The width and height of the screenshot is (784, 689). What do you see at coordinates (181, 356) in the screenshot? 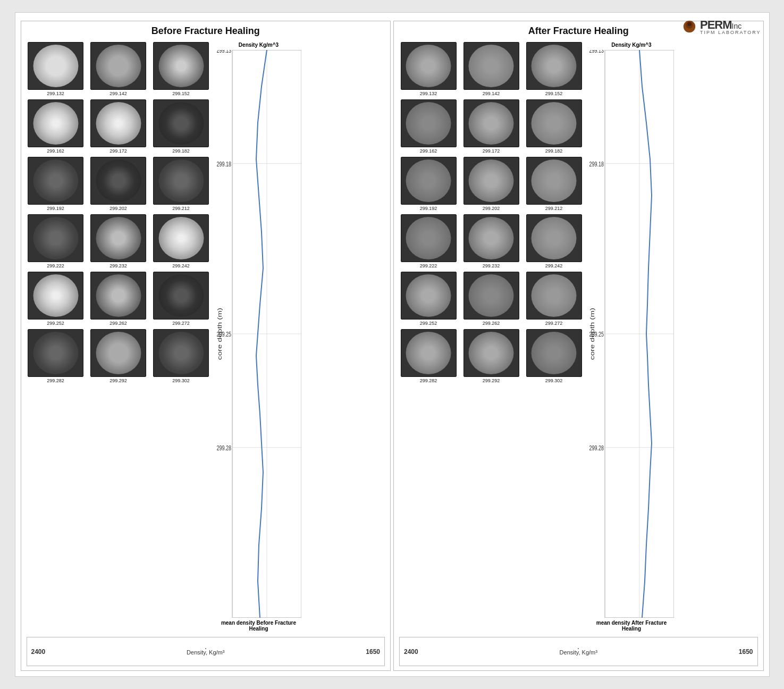
I see `core-cell: 299.302` at bounding box center [181, 356].